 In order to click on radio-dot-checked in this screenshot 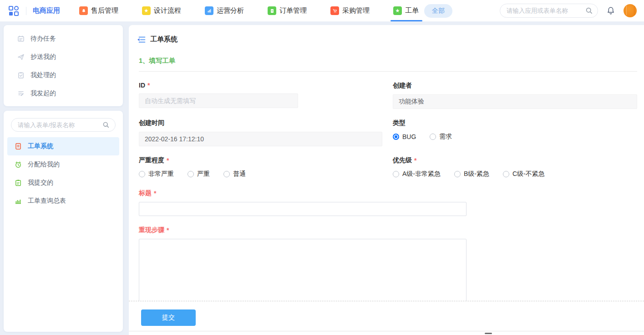, I will do `click(396, 137)`.